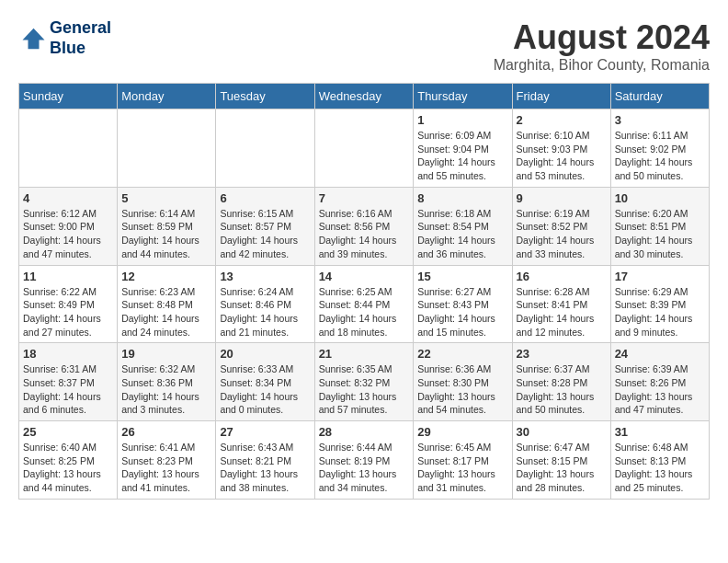 This screenshot has width=728, height=563. I want to click on day-info: Sunrise: 6:29 AMSunset: 8:39 PMDaylight:…, so click(660, 313).